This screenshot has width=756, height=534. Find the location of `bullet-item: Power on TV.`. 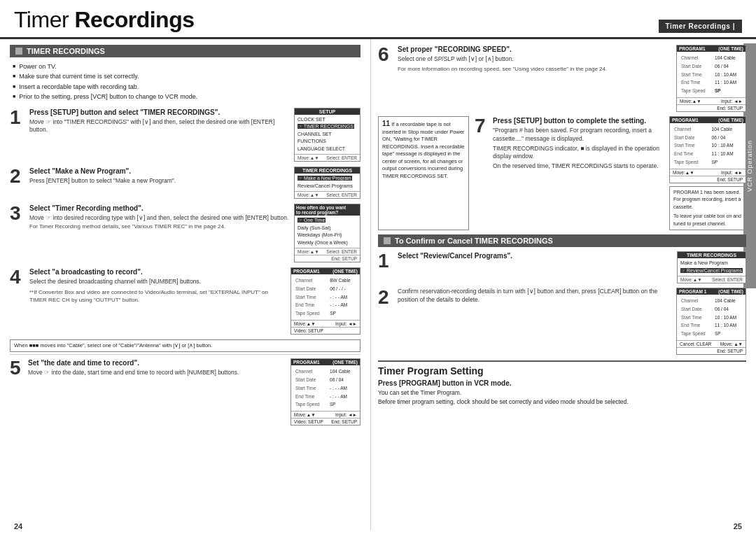

bullet-item: Power on TV. is located at coordinates (186, 66).